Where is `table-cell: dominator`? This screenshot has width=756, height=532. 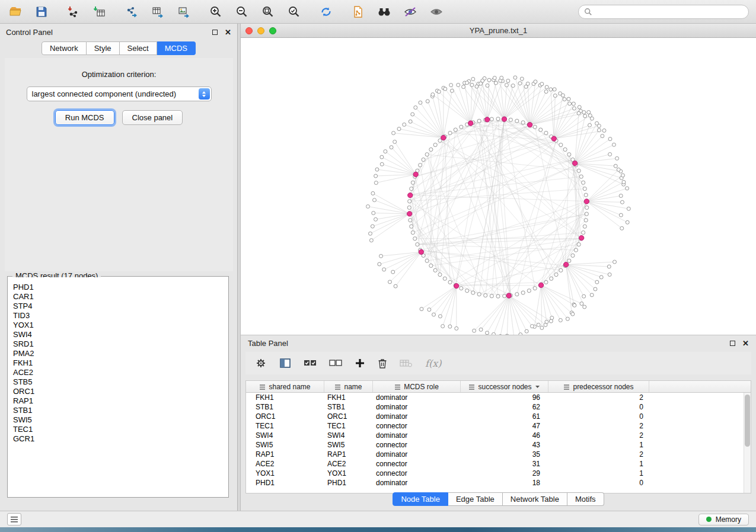
table-cell: dominator is located at coordinates (417, 483).